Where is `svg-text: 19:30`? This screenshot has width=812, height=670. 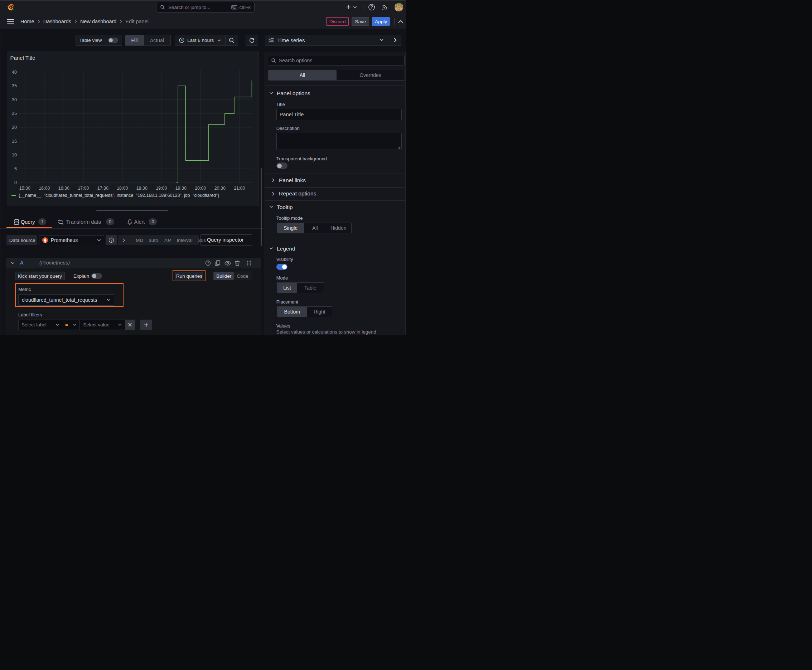 svg-text: 19:30 is located at coordinates (181, 188).